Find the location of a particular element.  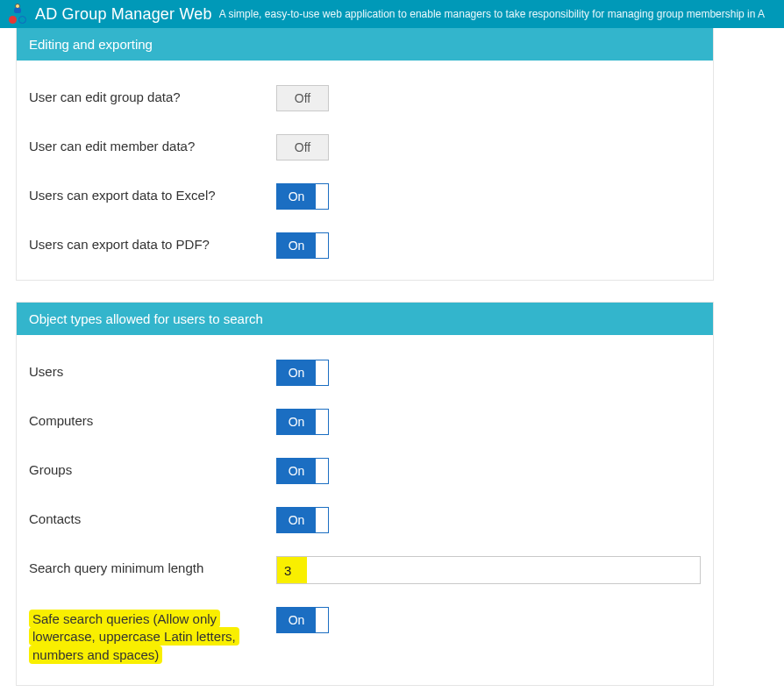

label: Safe search queries (Allow only lowercas… is located at coordinates (147, 635).